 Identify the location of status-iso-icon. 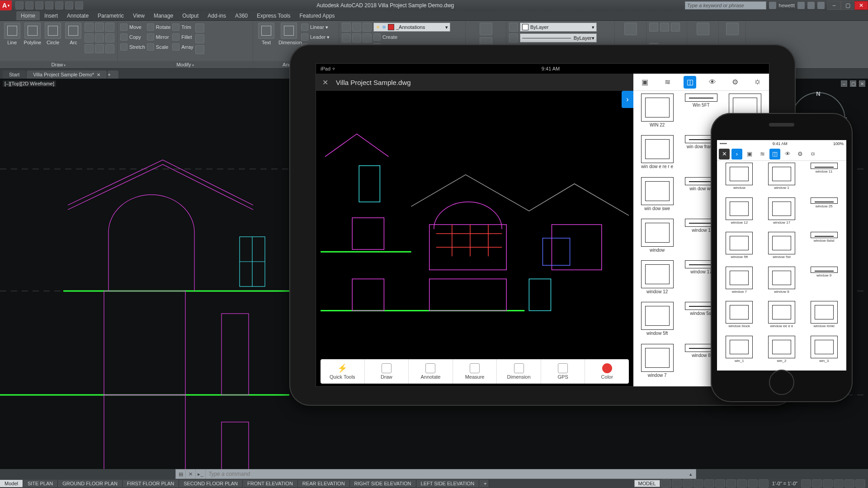
(709, 483).